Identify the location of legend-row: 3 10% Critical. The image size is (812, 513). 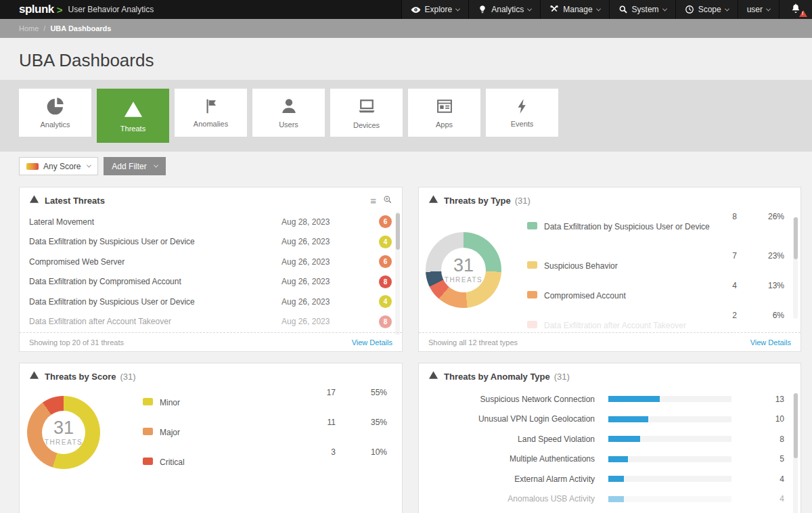
(268, 462).